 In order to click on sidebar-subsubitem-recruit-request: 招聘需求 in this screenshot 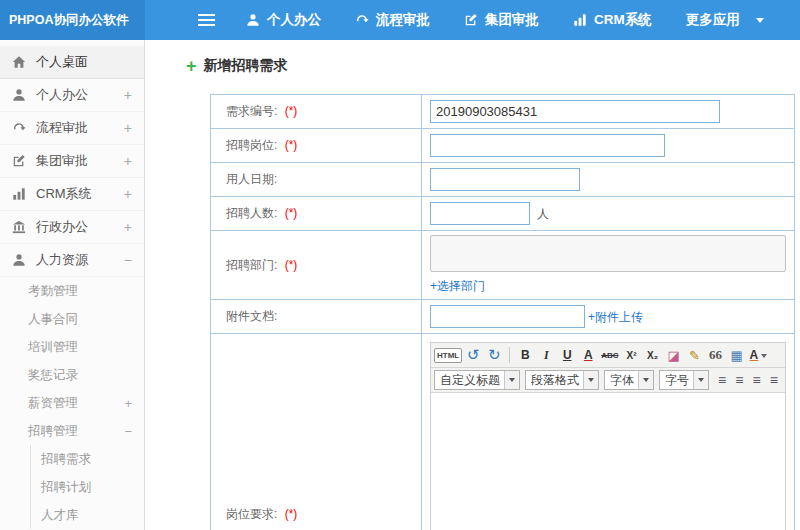, I will do `click(88, 459)`.